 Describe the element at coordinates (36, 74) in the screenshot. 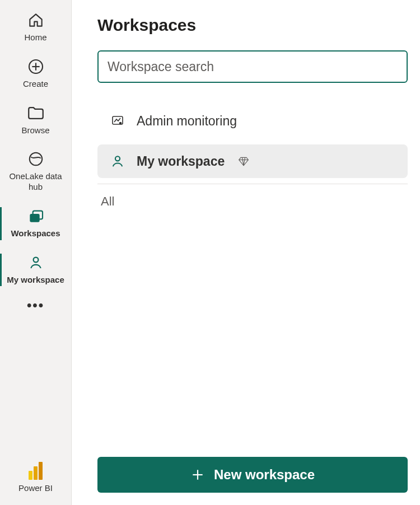

I see `nav-item-create: Create` at that location.